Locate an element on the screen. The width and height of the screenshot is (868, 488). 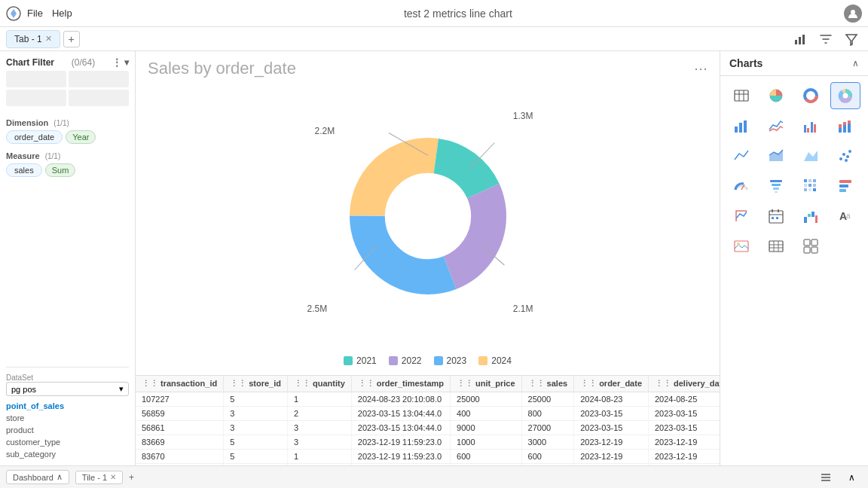
chart-options-icon: ⋯ is located at coordinates (701, 69).